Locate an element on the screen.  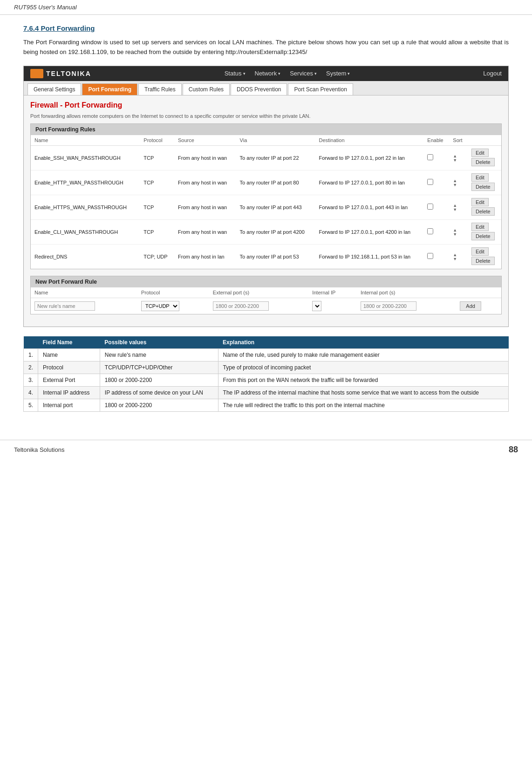
router-topbar: TELTONIKA Status ▾ Network ▾ Services ▾ … is located at coordinates (266, 74).